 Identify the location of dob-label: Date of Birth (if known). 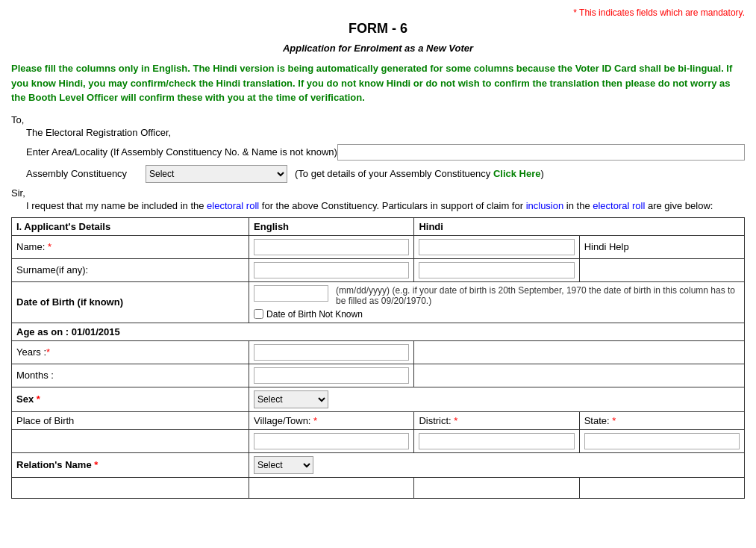
(70, 302).